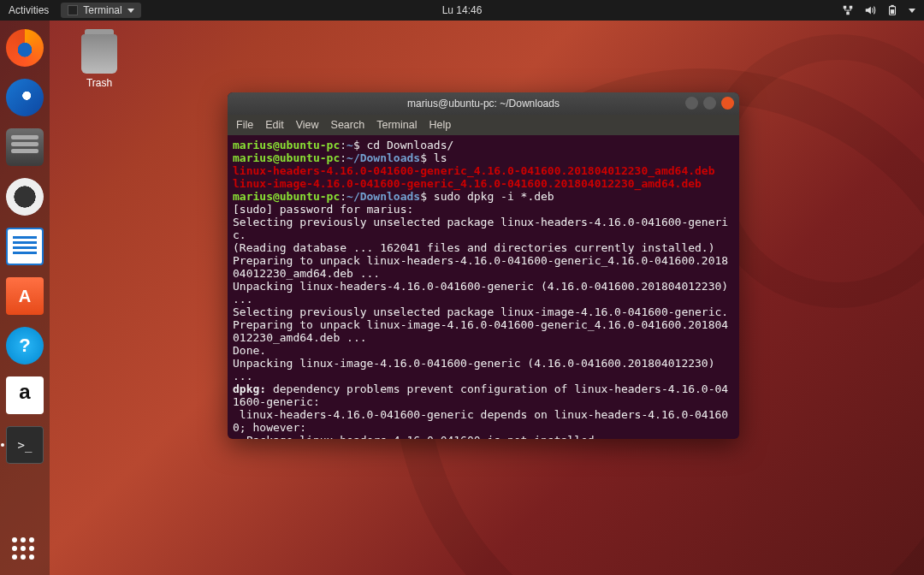 This screenshot has height=575, width=924. I want to click on dock-thunderbird, so click(25, 98).